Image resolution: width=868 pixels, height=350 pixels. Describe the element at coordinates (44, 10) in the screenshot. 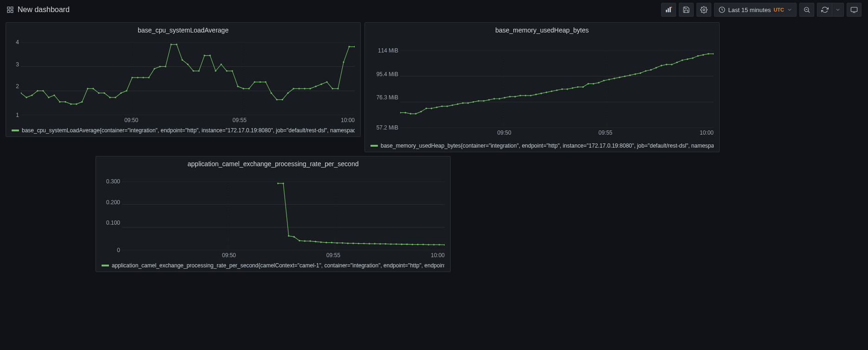

I see `page-title: New dashboard` at that location.